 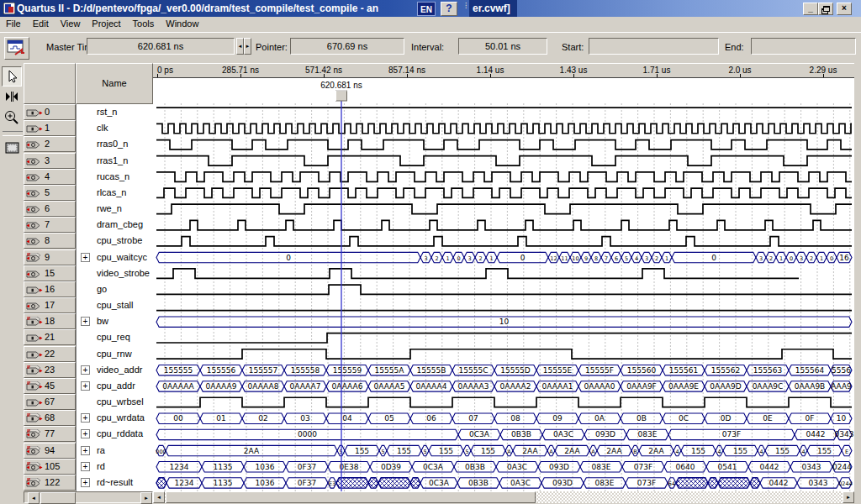 What do you see at coordinates (114, 370) in the screenshot?
I see `signal-name-cell: +video_addr` at bounding box center [114, 370].